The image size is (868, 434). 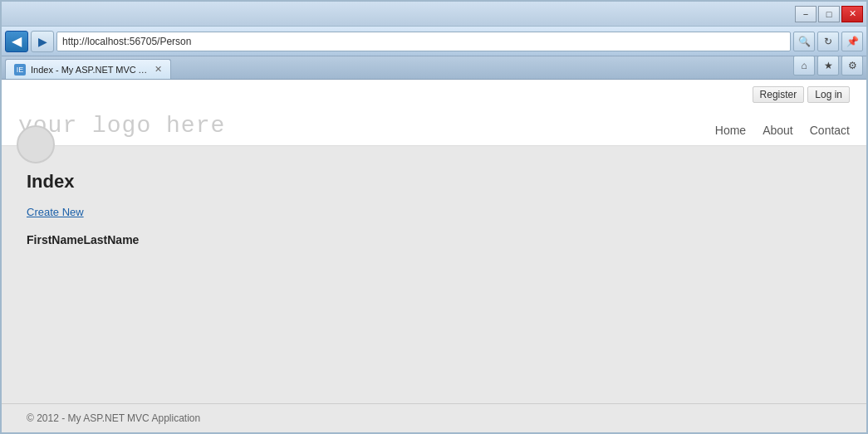 I want to click on col-firstname: FirstName, so click(x=55, y=240).